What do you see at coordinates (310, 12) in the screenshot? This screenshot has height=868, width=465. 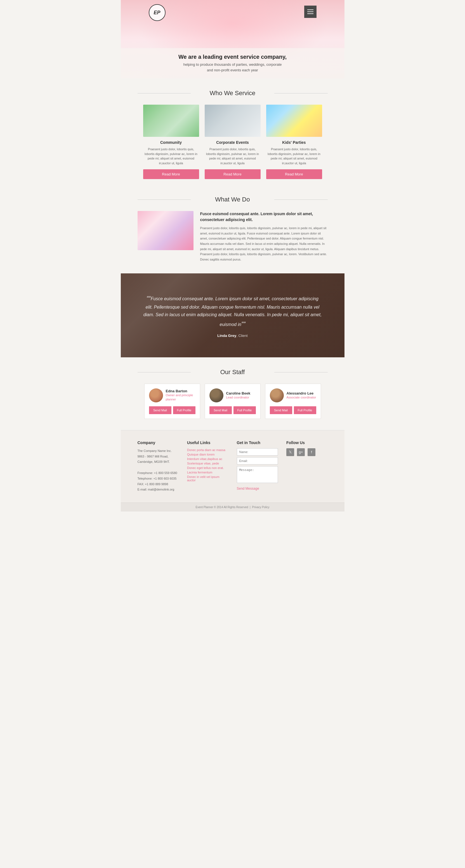 I see `menu-button` at bounding box center [310, 12].